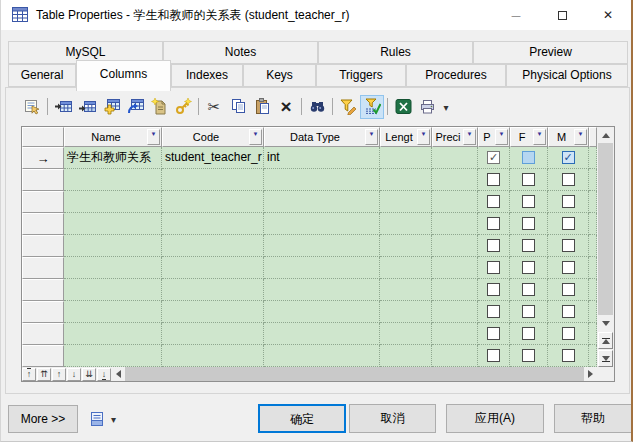 The height and width of the screenshot is (442, 633). What do you see at coordinates (302, 418) in the screenshot?
I see `ok-button: 确定` at bounding box center [302, 418].